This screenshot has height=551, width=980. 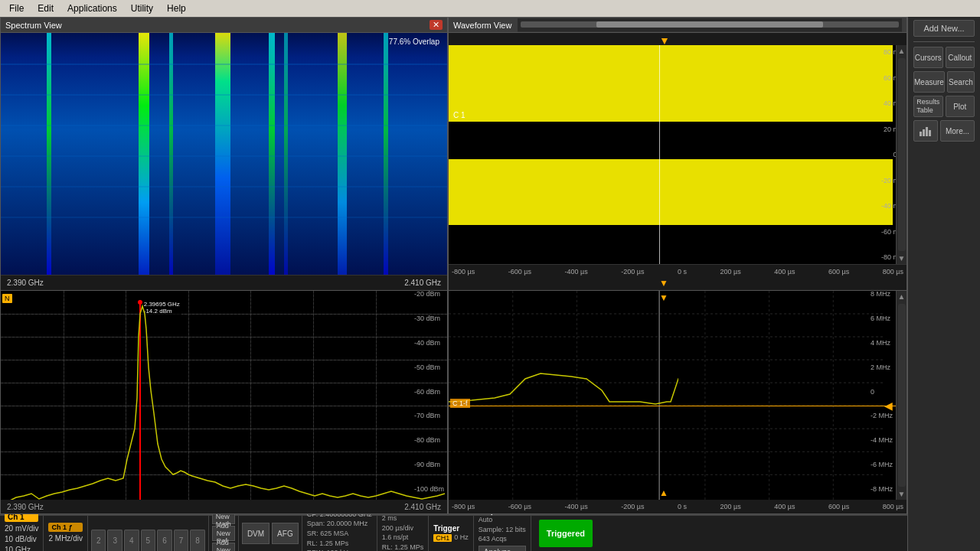 What do you see at coordinates (451, 537) in the screenshot?
I see `trigger-ch-row: CH1 0 Hz` at bounding box center [451, 537].